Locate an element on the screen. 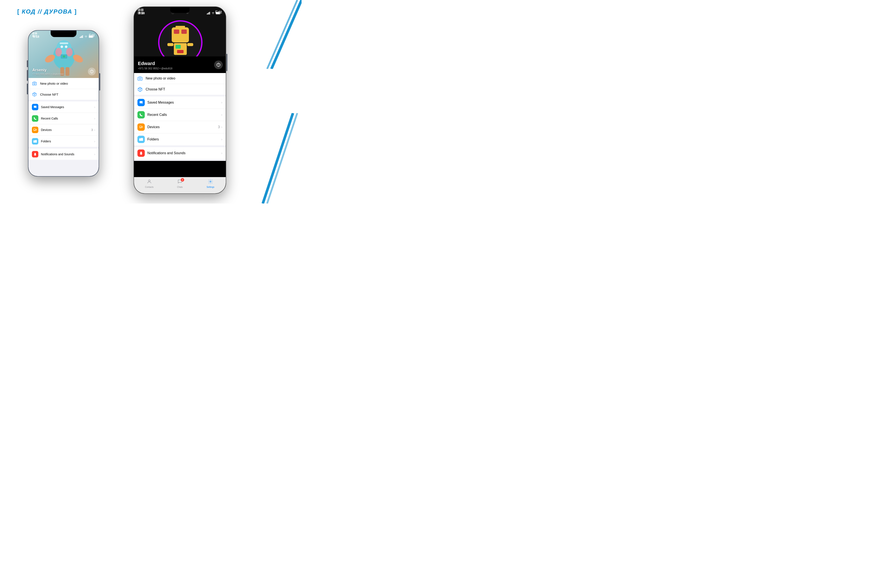  notifications-icon-right is located at coordinates (141, 153).